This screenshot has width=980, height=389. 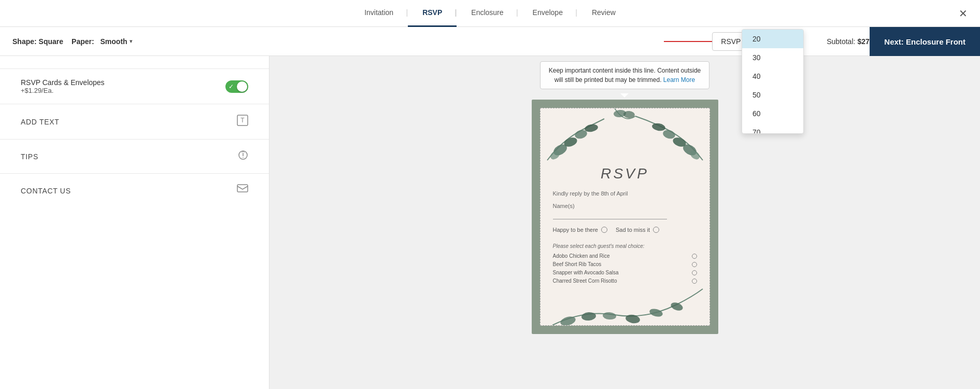 What do you see at coordinates (625, 193) in the screenshot?
I see `reply-line: Kindly reply by the 8th of April` at bounding box center [625, 193].